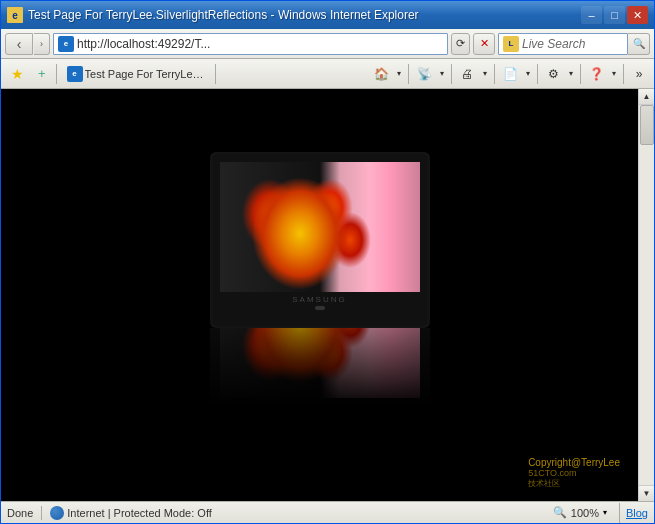 The width and height of the screenshot is (655, 524). Describe the element at coordinates (320, 227) in the screenshot. I see `flower-image` at that location.